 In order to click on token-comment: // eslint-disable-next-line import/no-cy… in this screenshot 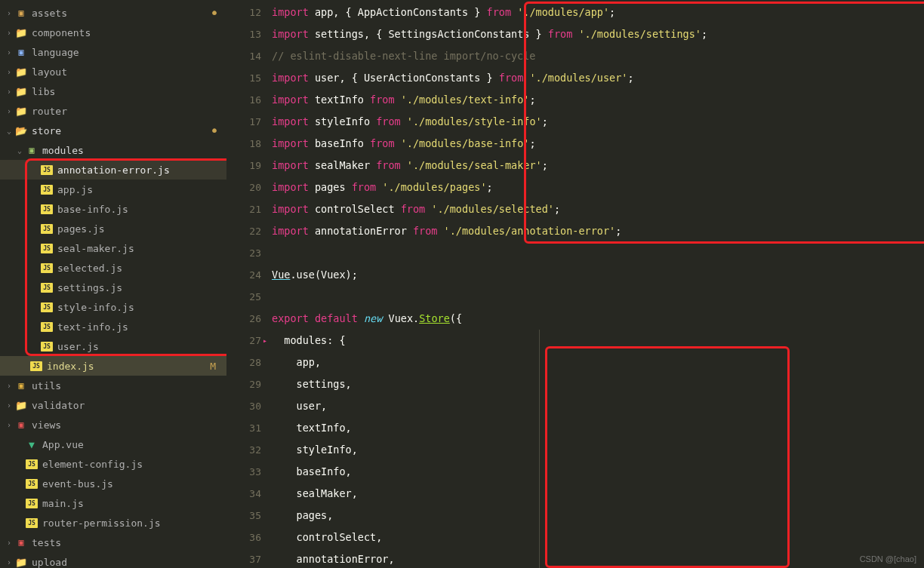, I will do `click(404, 56)`.